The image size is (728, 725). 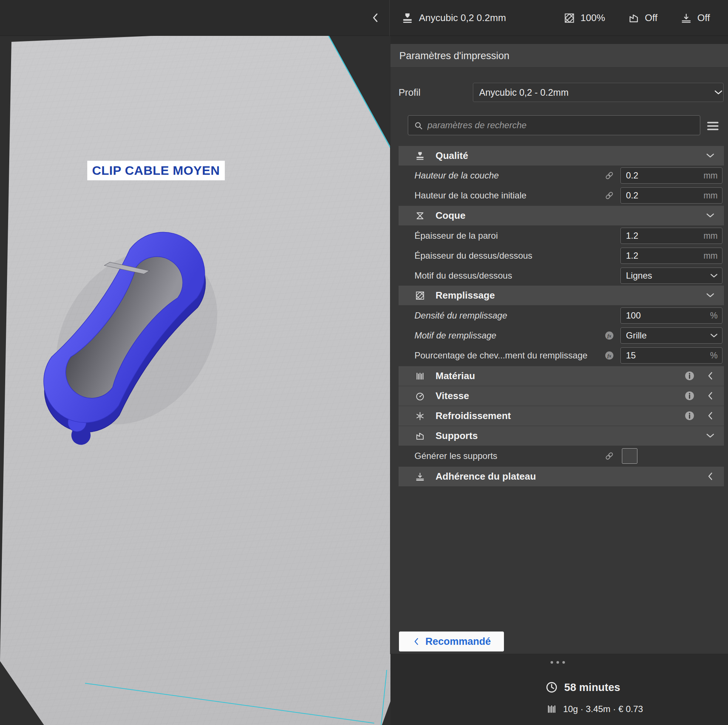 What do you see at coordinates (671, 236) in the screenshot?
I see `wall-thickness-input: 1.2 mm` at bounding box center [671, 236].